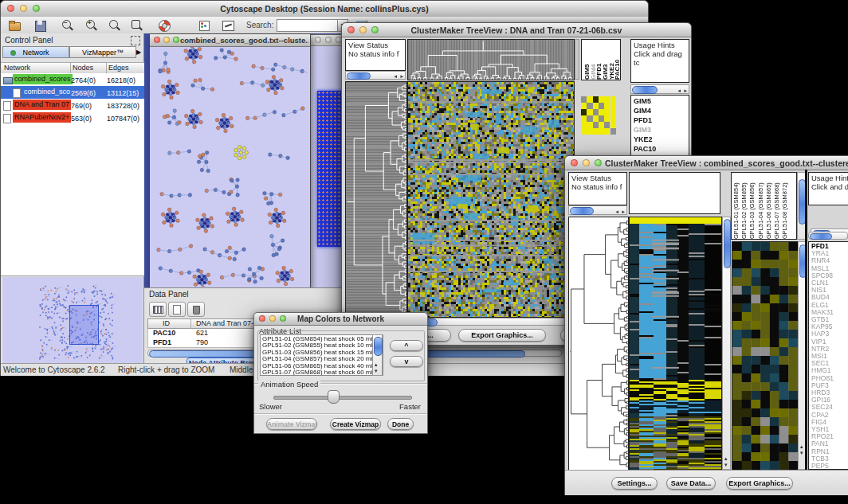 This screenshot has width=848, height=504. I want to click on inner-window-titlebar: combined_scores_good.txt--cluste..., so click(230, 41).